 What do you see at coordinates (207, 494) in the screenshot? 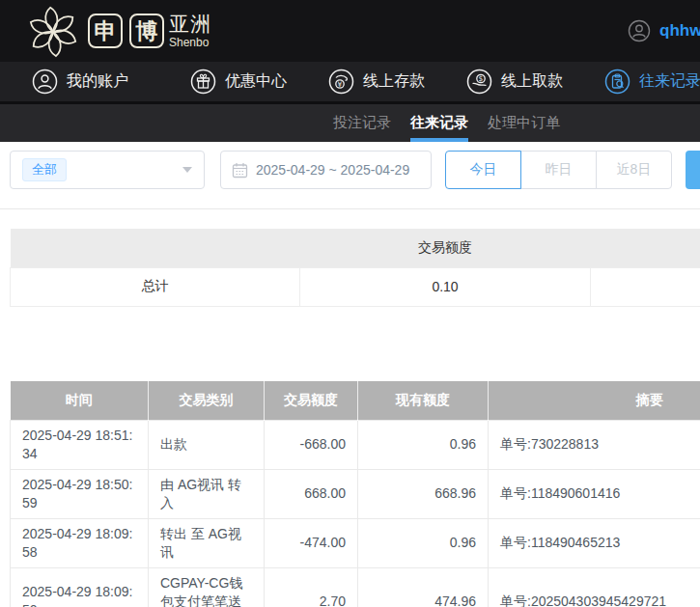
I see `cell-type: 由 AG视讯 转入` at bounding box center [207, 494].